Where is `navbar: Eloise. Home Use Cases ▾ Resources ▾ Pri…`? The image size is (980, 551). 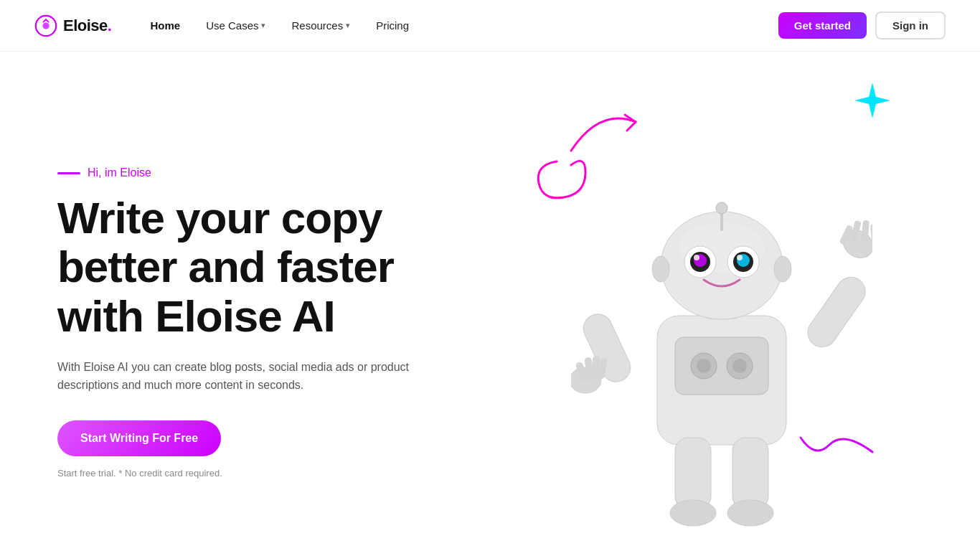
navbar: Eloise. Home Use Cases ▾ Resources ▾ Pri… is located at coordinates (490, 26).